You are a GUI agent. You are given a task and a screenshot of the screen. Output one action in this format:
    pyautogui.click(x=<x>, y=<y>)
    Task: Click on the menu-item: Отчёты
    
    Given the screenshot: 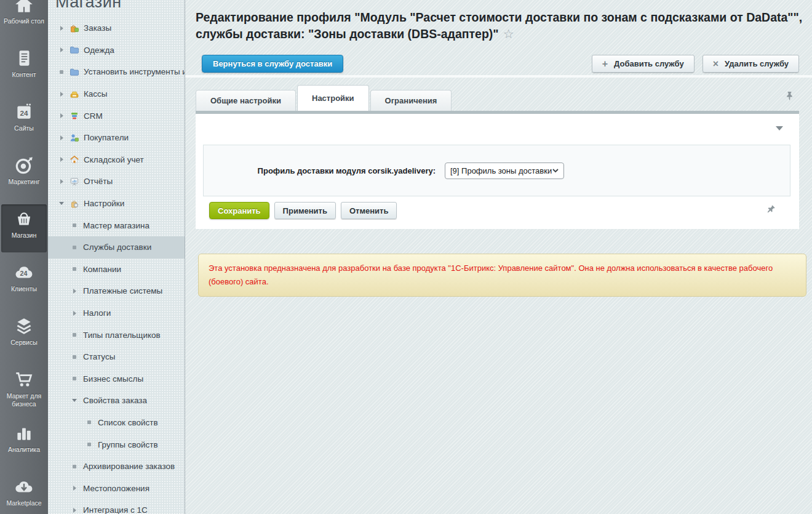 What is the action you would take?
    pyautogui.click(x=116, y=182)
    